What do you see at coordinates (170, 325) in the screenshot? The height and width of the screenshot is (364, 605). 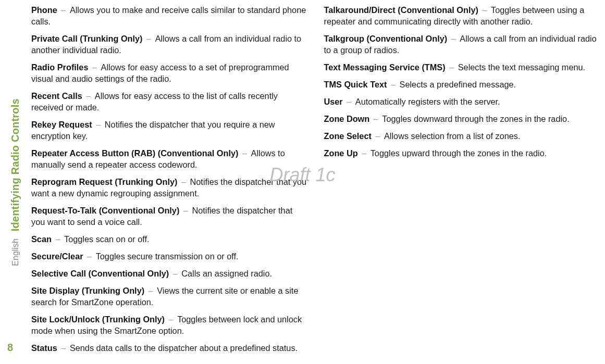 I see `definition-entry: Site Lock/Unlock (Trunking Only) – Toggl…` at bounding box center [170, 325].